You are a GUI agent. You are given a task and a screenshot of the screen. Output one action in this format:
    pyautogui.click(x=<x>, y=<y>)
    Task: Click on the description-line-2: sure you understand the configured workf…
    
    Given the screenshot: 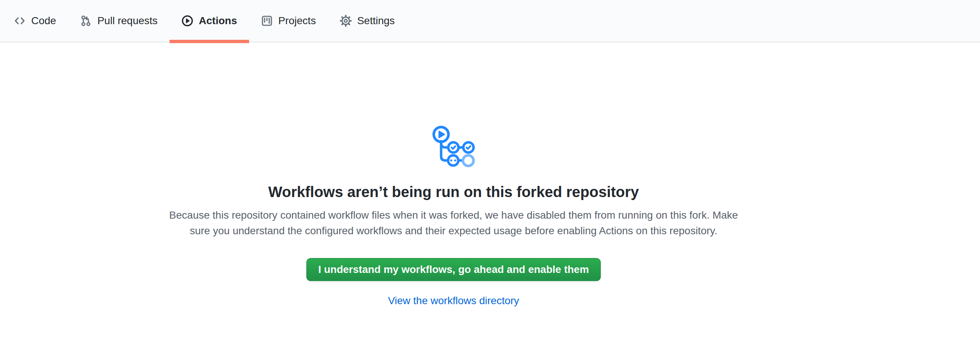 What is the action you would take?
    pyautogui.click(x=453, y=231)
    